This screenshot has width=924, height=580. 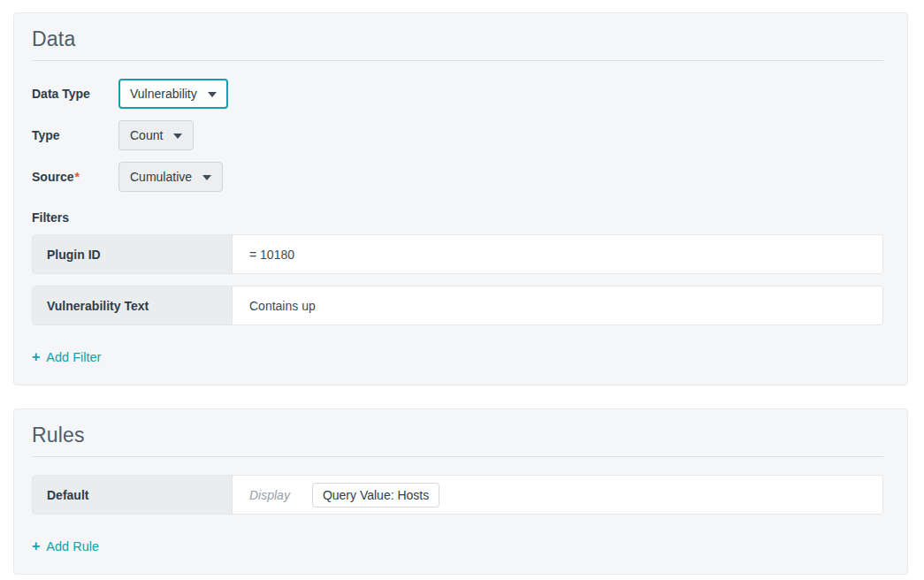 What do you see at coordinates (376, 495) in the screenshot?
I see `rule-chip-query-value: Query Value: Hosts` at bounding box center [376, 495].